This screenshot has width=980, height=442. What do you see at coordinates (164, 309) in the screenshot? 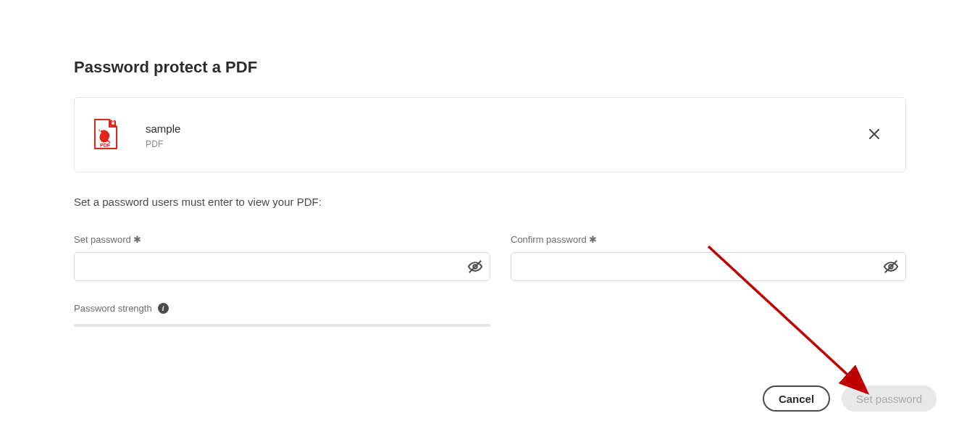
I see `info-icon: i` at bounding box center [164, 309].